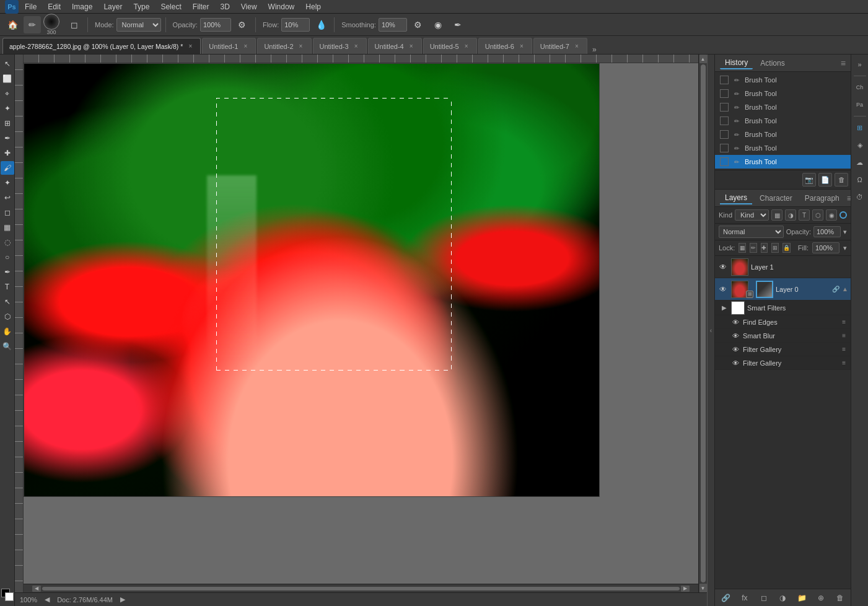 This screenshot has height=606, width=868. What do you see at coordinates (313, 7) in the screenshot?
I see `menu-help: Help` at bounding box center [313, 7].